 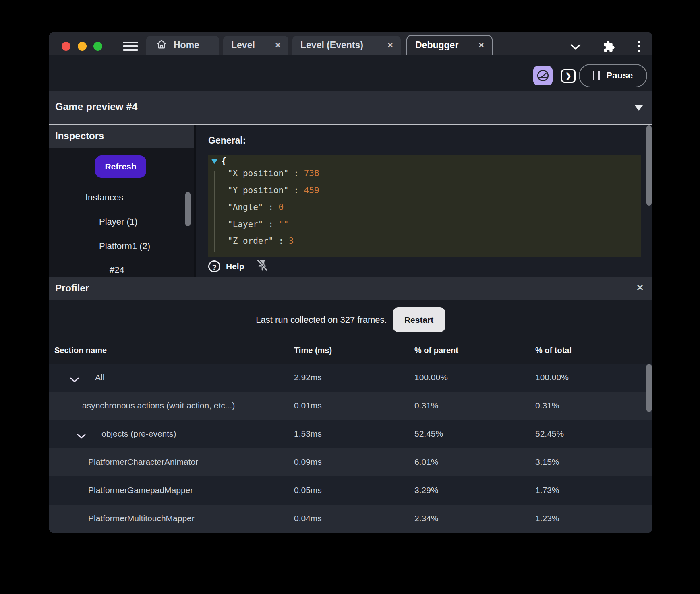 I want to click on kebab-menu-icon, so click(x=639, y=47).